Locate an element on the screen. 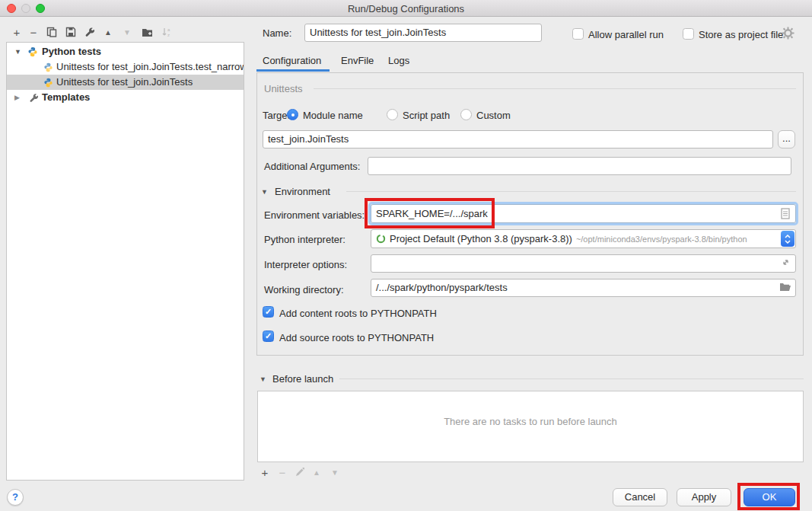 This screenshot has height=511, width=812. add-source-roots-label: Add source roots to PYTHONPATH is located at coordinates (356, 338).